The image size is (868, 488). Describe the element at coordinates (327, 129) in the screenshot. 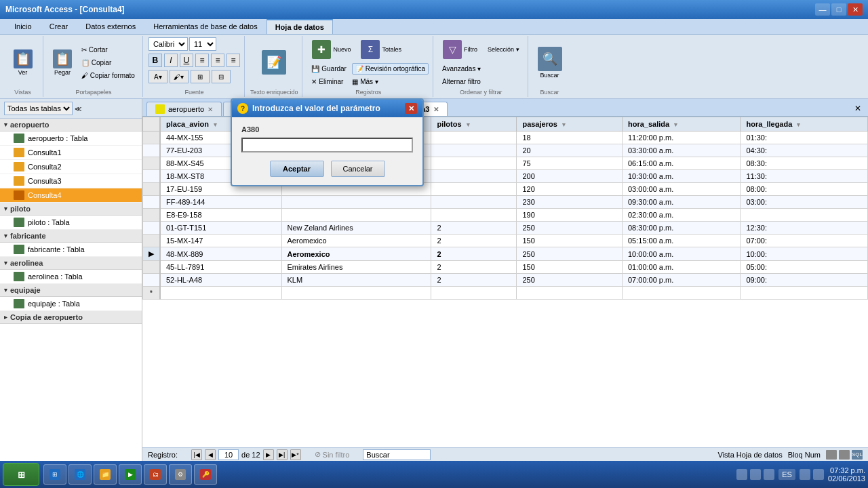

I see `dialog-param-label: A380` at that location.